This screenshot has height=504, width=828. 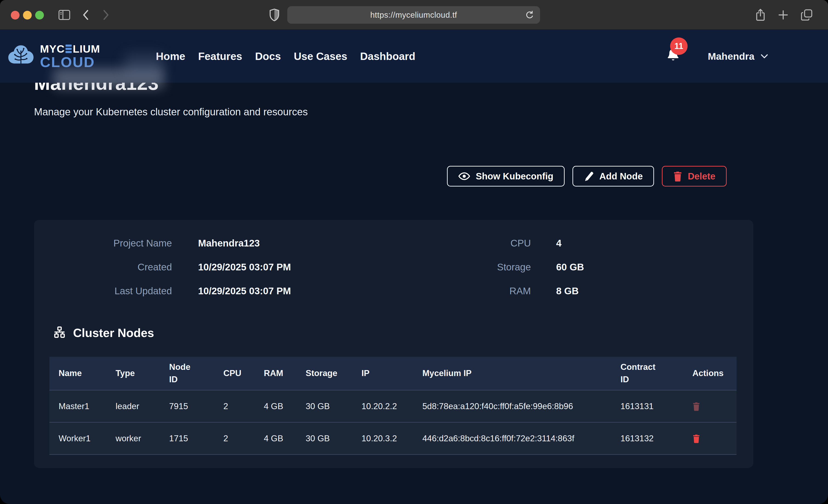 What do you see at coordinates (21, 56) in the screenshot?
I see `cloud-tree-logo-icon` at bounding box center [21, 56].